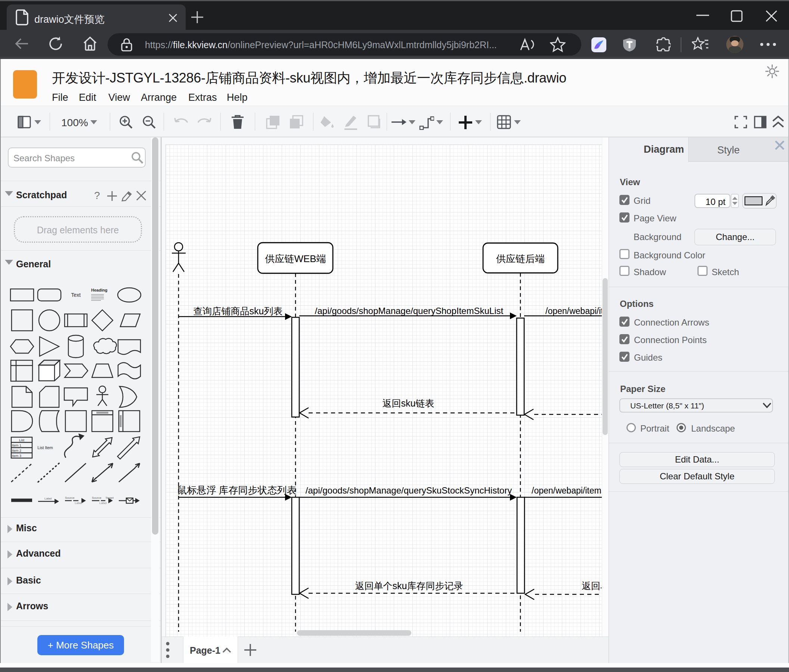 Image resolution: width=789 pixels, height=672 pixels. What do you see at coordinates (110, 498) in the screenshot?
I see `svg-text: Target` at bounding box center [110, 498].